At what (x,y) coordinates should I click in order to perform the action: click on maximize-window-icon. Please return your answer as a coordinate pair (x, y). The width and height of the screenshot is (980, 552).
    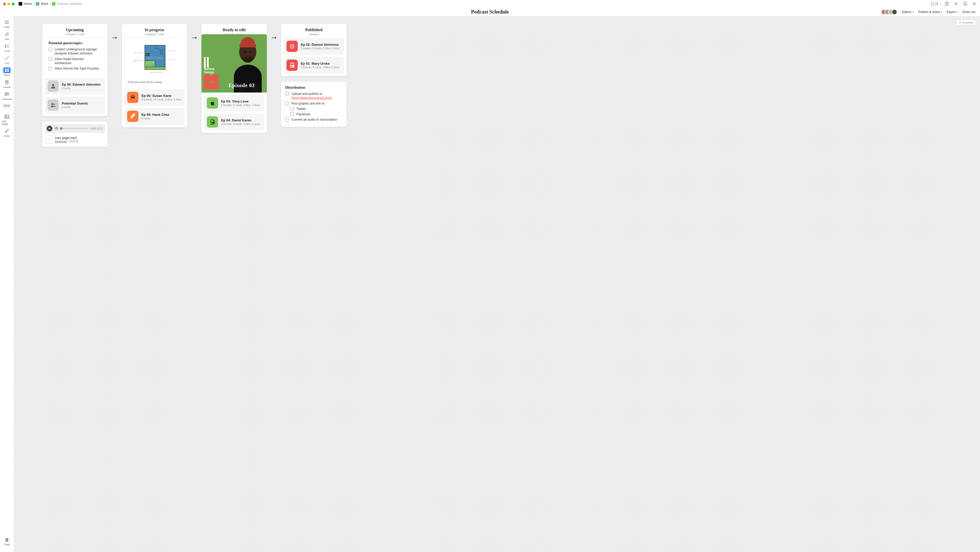
    Looking at the image, I should click on (13, 4).